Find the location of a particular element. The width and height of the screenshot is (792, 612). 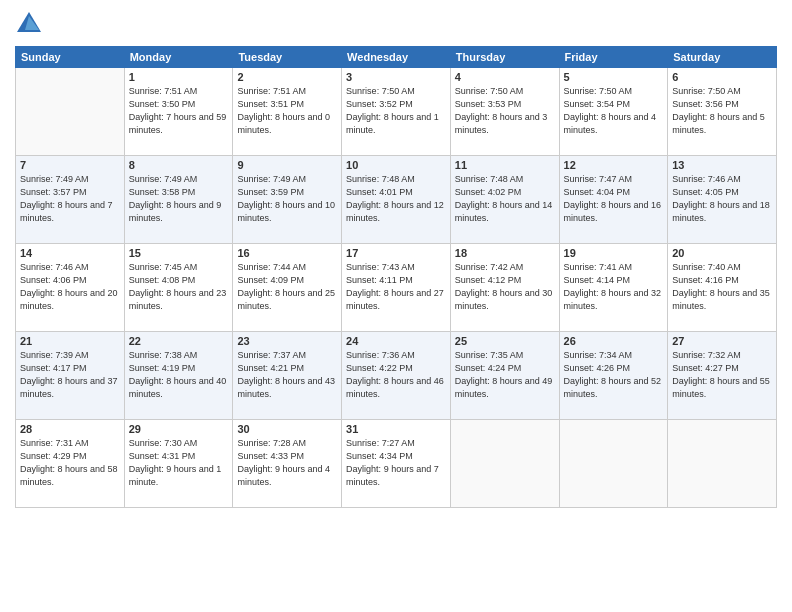

day-info: Sunrise: 7:46 AM Sunset: 4:05 PM Dayligh… is located at coordinates (722, 199).